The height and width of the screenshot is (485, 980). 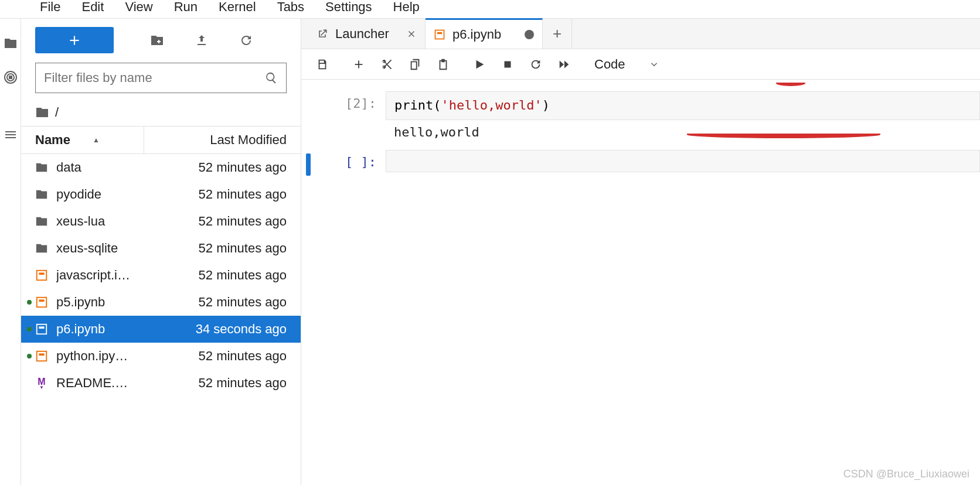 I want to click on file-name: p6.ipynb, so click(x=126, y=329).